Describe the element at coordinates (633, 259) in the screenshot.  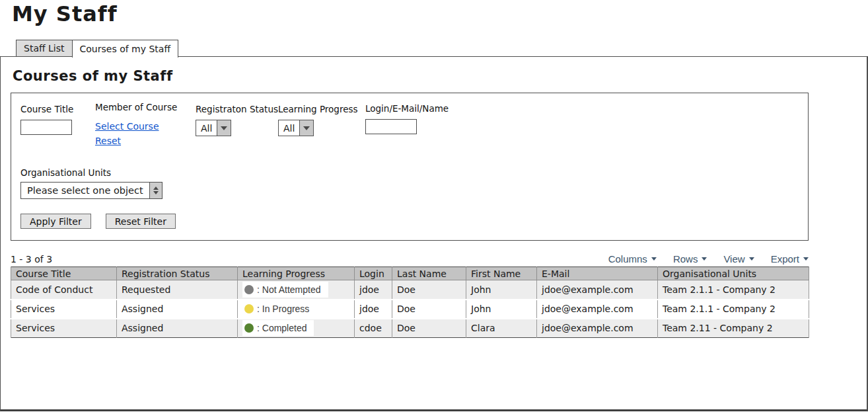
I see `columns-menu: Columns` at that location.